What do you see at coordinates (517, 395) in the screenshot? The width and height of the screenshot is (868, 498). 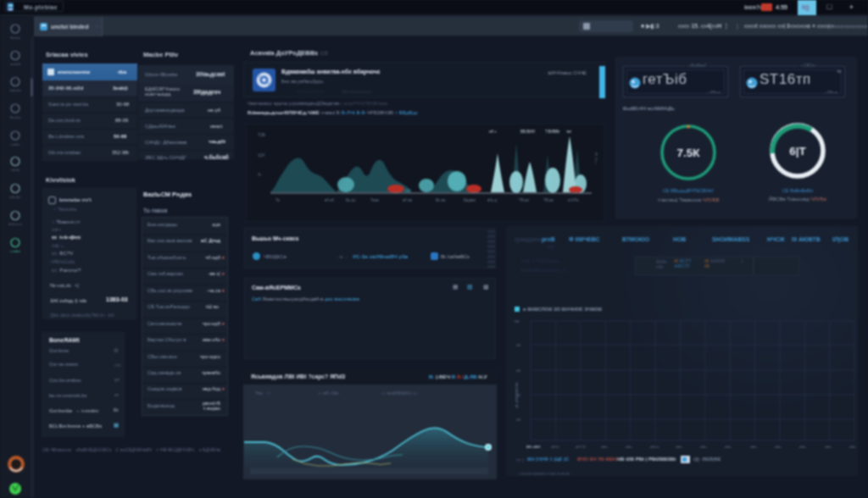 I see `svg-text: вВ вЕВСВВВ ВВ` at bounding box center [517, 395].